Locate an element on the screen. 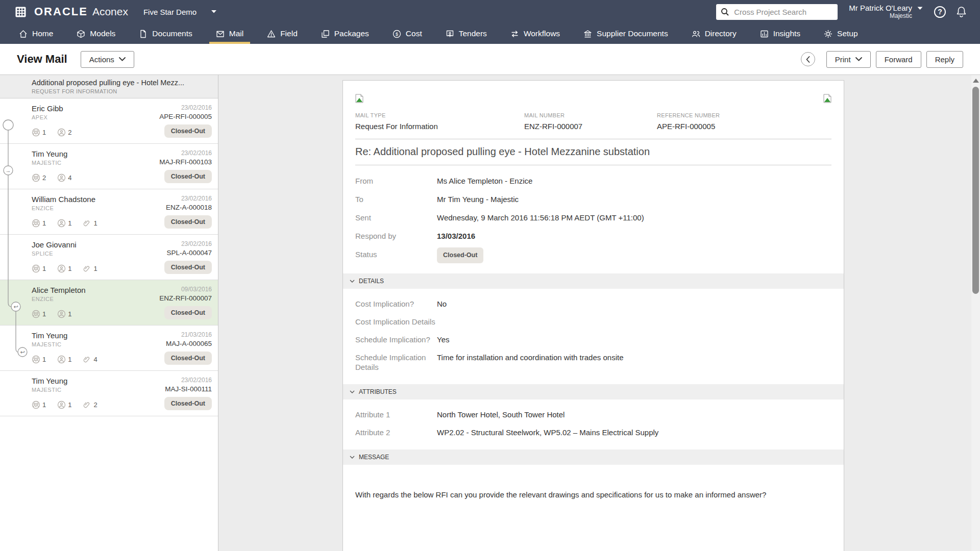 This screenshot has height=551, width=980. chevron-down-icon is located at coordinates (122, 59).